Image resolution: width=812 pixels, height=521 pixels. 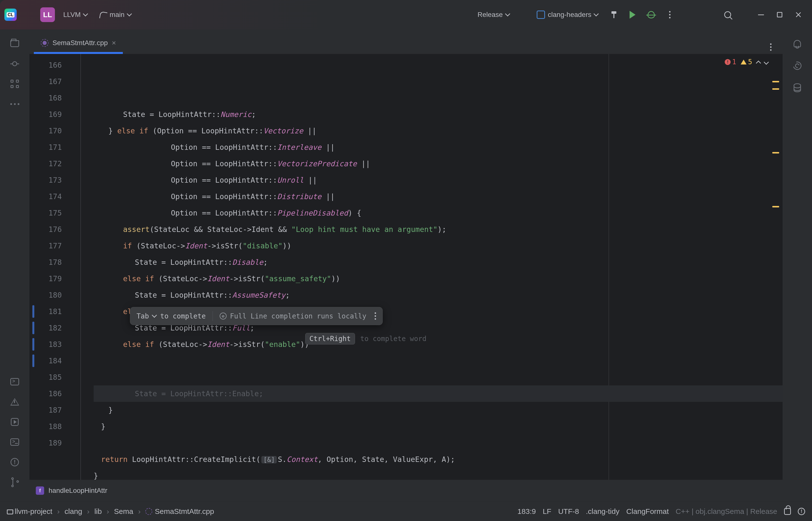 I want to click on database-tool-button, so click(x=797, y=88).